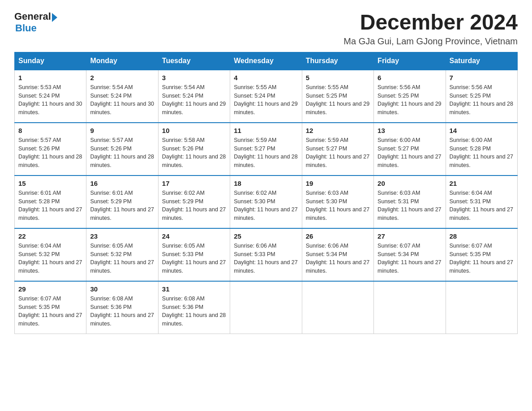  Describe the element at coordinates (266, 61) in the screenshot. I see `calendar-header-wednesday: Wednesday` at that location.